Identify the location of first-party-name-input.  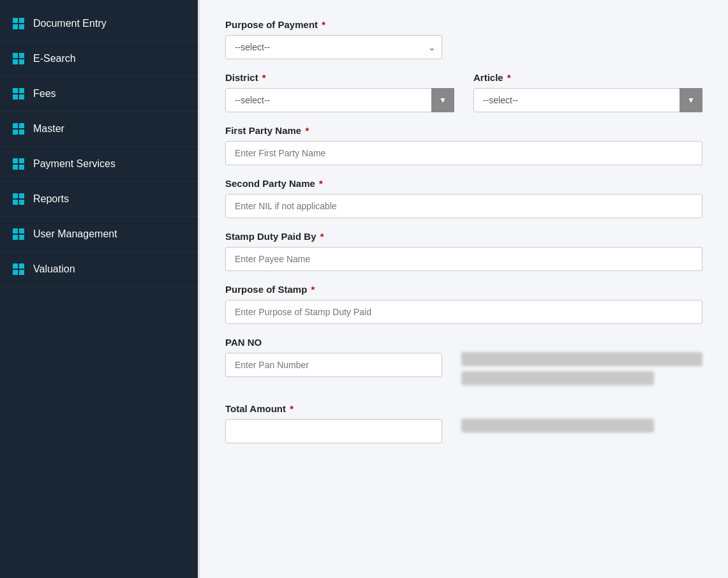
(464, 153).